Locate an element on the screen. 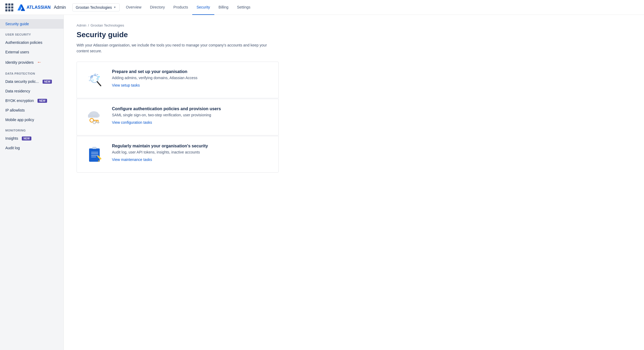 Image resolution: width=644 pixels, height=350 pixels. setup-icon: @ @ @ @ is located at coordinates (95, 80).